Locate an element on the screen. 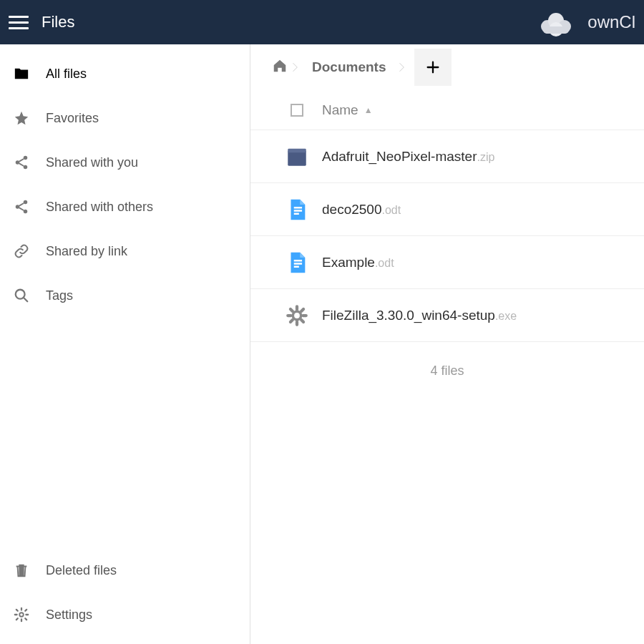 The image size is (644, 644). brand: ownCl is located at coordinates (584, 22).